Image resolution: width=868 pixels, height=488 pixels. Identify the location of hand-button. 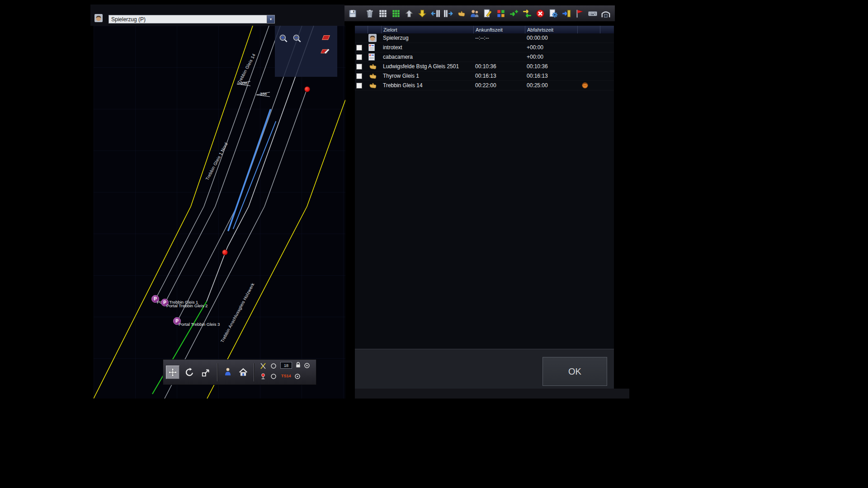
(462, 14).